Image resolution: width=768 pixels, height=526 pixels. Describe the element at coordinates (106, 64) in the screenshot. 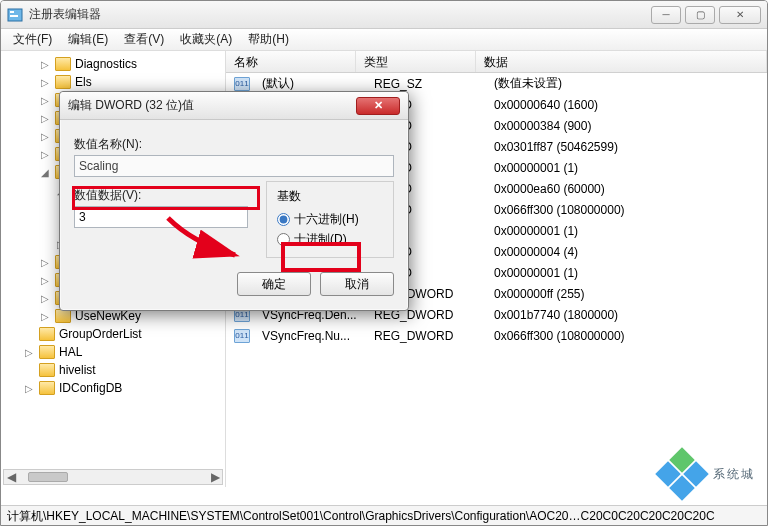

I see `tree-label: Diagnostics` at that location.